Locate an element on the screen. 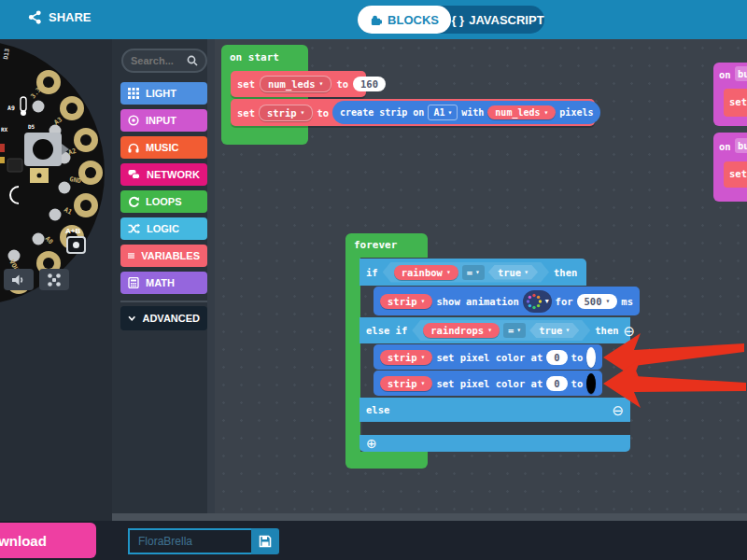 Image resolution: width=747 pixels, height=560 pixels. keyword: on is located at coordinates (725, 75).